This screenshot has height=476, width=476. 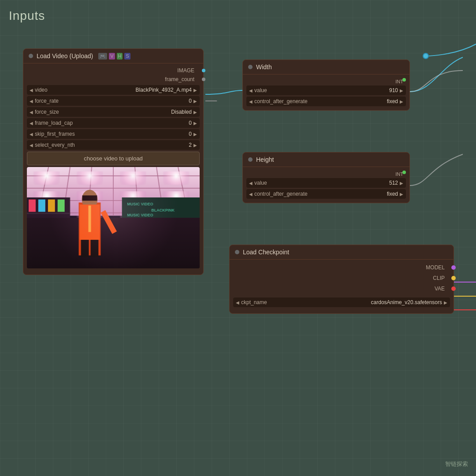 What do you see at coordinates (326, 185) in the screenshot?
I see `node-height-body: INT ◀ value 512 ▶ ◀ control_after_genera…` at bounding box center [326, 185].